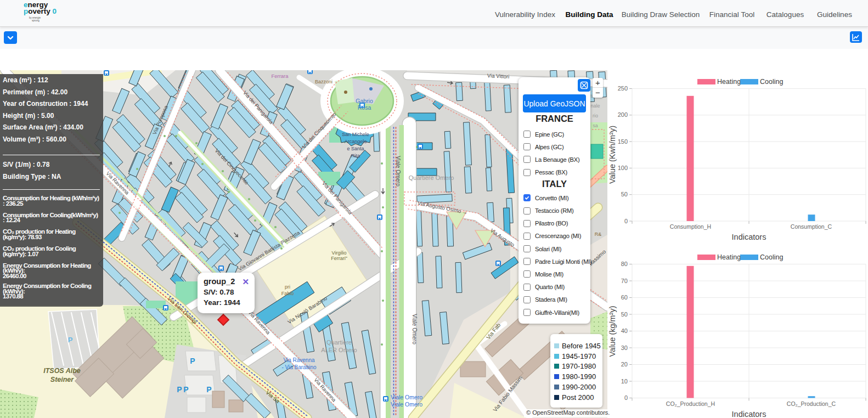 Image resolution: width=868 pixels, height=418 pixels. Describe the element at coordinates (690, 404) in the screenshot. I see `svg-text: CO₂_Production_H` at that location.